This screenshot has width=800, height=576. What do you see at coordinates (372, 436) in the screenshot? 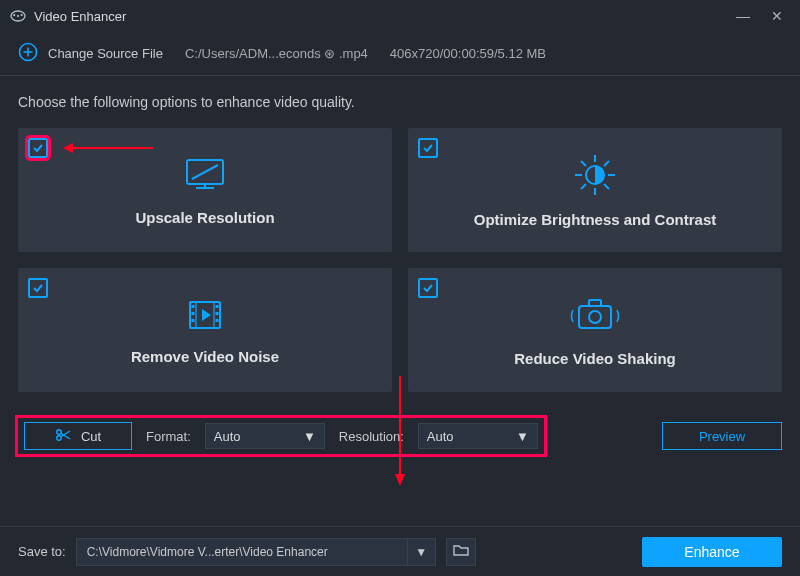
I see `resolution-label: Resolution:` at bounding box center [372, 436].